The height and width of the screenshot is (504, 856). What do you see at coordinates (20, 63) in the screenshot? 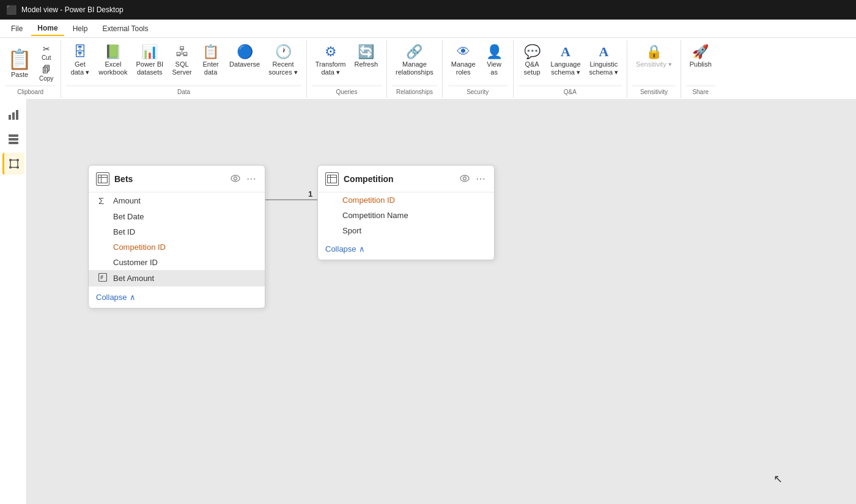
I see `paste-button: 📋 Paste` at bounding box center [20, 63].